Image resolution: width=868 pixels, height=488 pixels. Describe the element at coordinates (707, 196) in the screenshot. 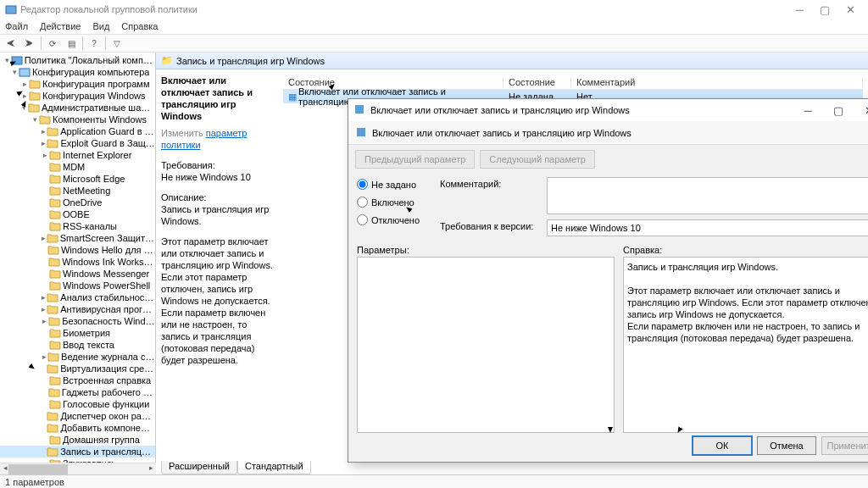

I see `comment-input` at that location.